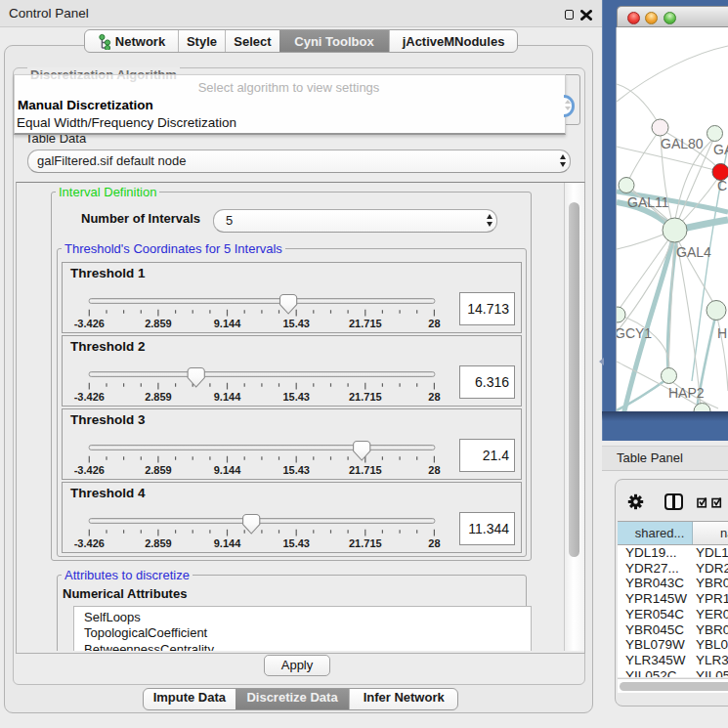 Image resolution: width=728 pixels, height=728 pixels. I want to click on svg-text: GAL80, so click(682, 144).